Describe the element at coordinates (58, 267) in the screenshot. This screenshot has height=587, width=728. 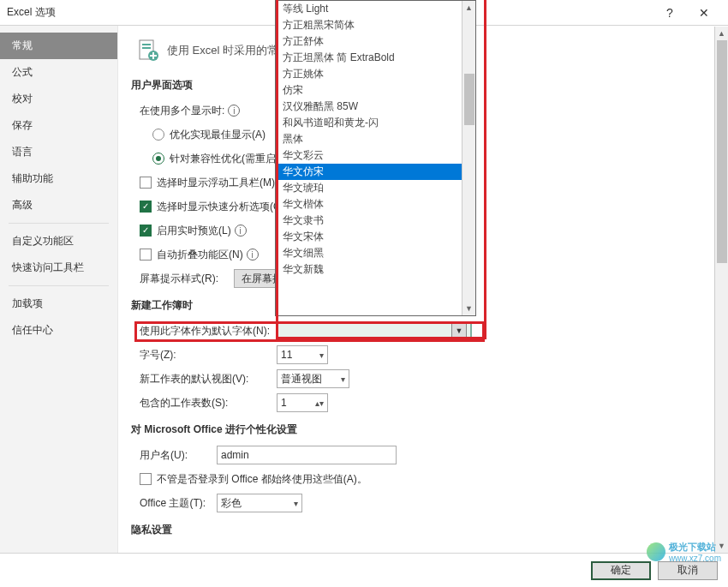
I see `sidebar-item-qat: 快速访问工具栏` at that location.